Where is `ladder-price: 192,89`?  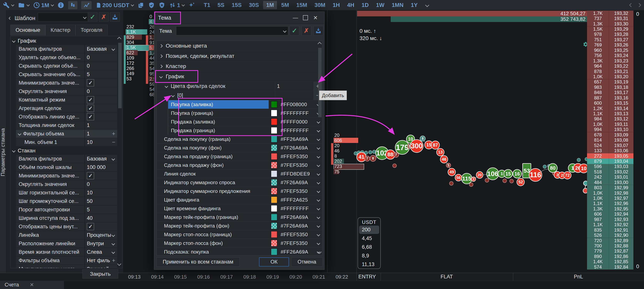 ladder-price: 192,89 is located at coordinates (621, 241).